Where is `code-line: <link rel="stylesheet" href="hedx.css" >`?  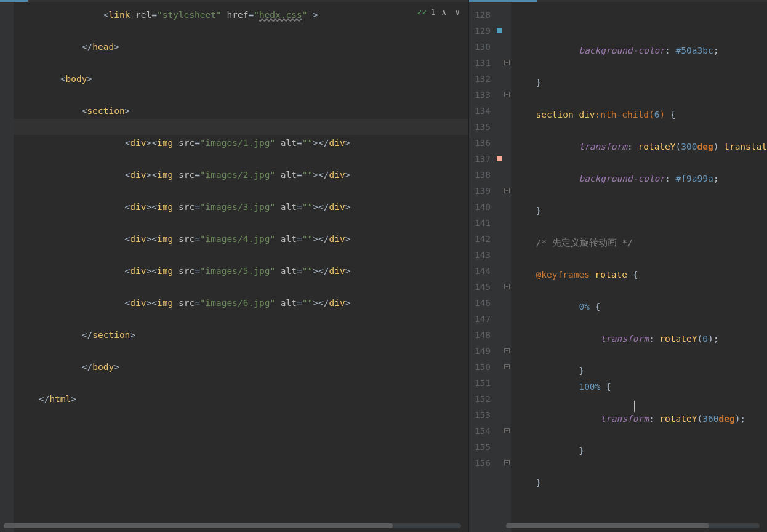
code-line: <link rel="stylesheet" href="hedx.css" > is located at coordinates (241, 15).